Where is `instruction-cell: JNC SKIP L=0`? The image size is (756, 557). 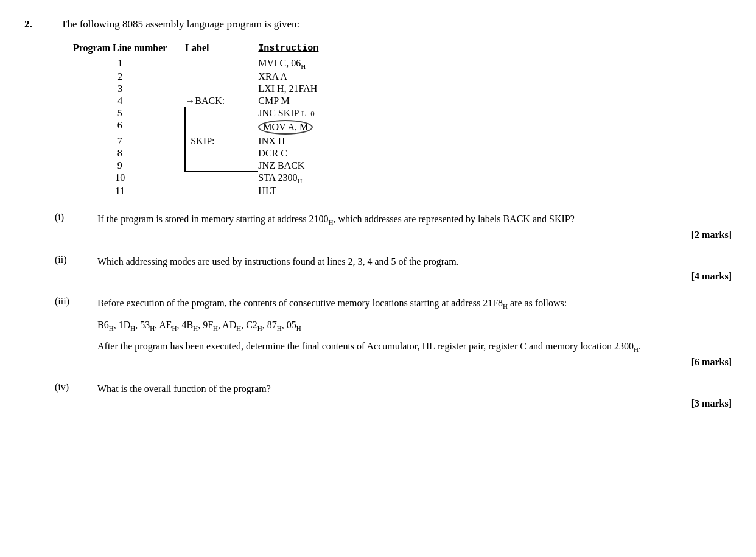
instruction-cell: JNC SKIP L=0 is located at coordinates (337, 113).